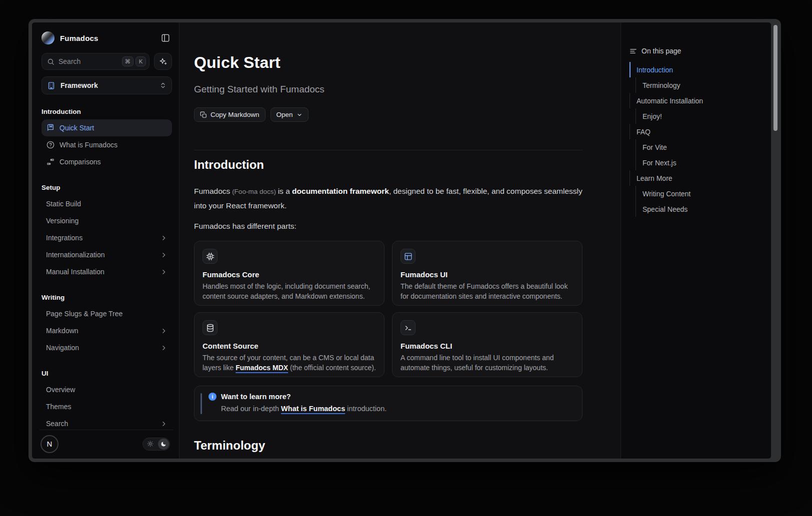  Describe the element at coordinates (388, 165) in the screenshot. I see `introduction-heading: Introduction` at that location.